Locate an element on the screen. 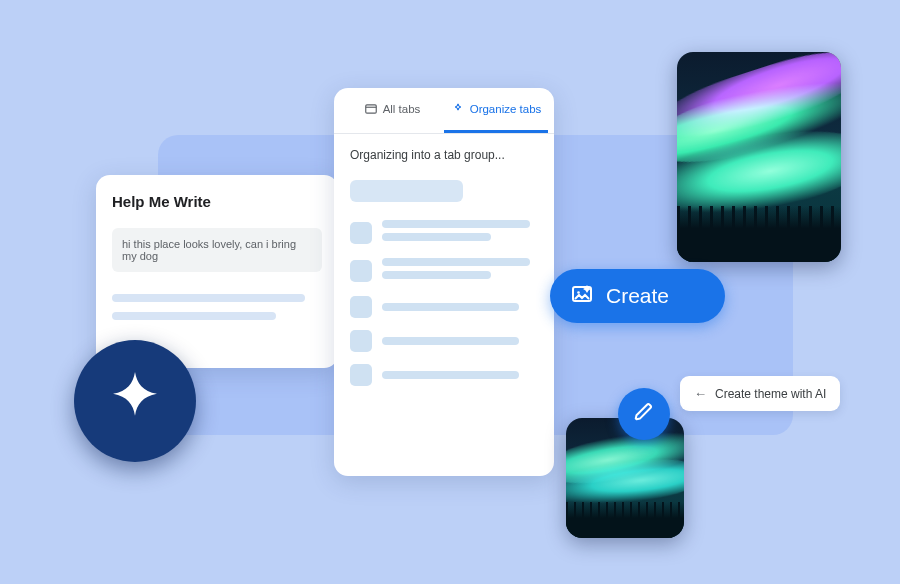 This screenshot has height=584, width=900. organize-status-text: Organizing into a tab group... is located at coordinates (444, 155).